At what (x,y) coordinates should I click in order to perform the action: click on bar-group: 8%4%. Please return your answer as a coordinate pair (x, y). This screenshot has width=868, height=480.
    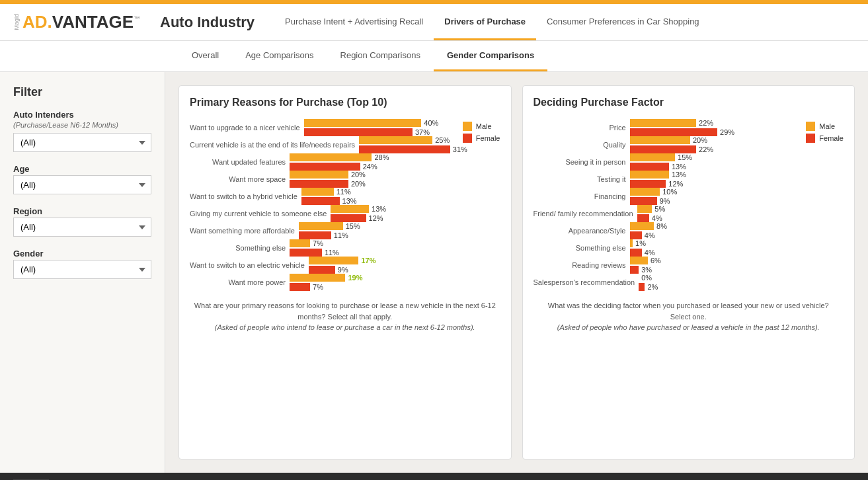
    Looking at the image, I should click on (649, 231).